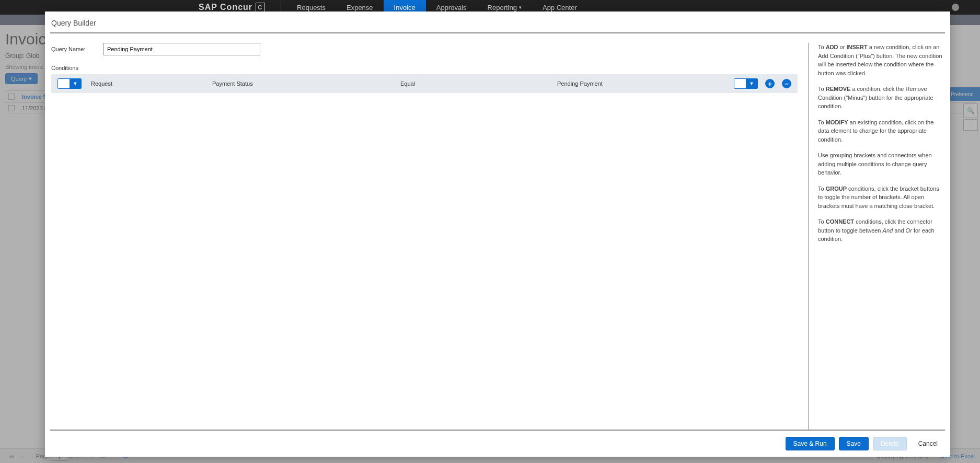  Describe the element at coordinates (498, 22) in the screenshot. I see `modal-title: Query Builder` at that location.